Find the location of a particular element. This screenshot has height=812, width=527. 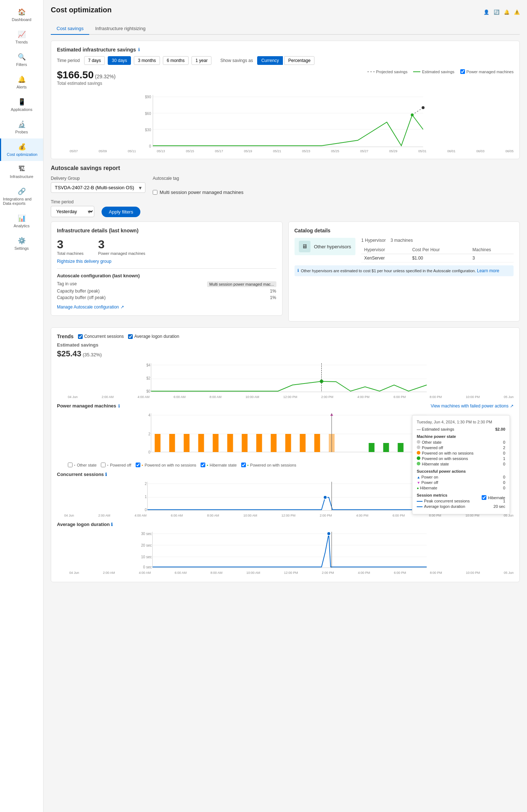

estimated-savings-card: Estimated infrastructure savings ℹ Time … is located at coordinates (285, 100).